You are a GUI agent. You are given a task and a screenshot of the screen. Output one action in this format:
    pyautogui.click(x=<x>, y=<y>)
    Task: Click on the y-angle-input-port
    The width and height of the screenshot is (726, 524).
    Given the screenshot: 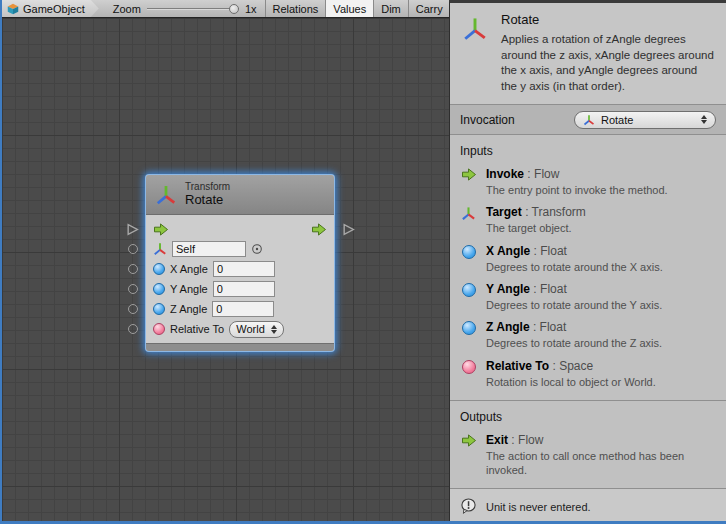 What is the action you would take?
    pyautogui.click(x=133, y=289)
    